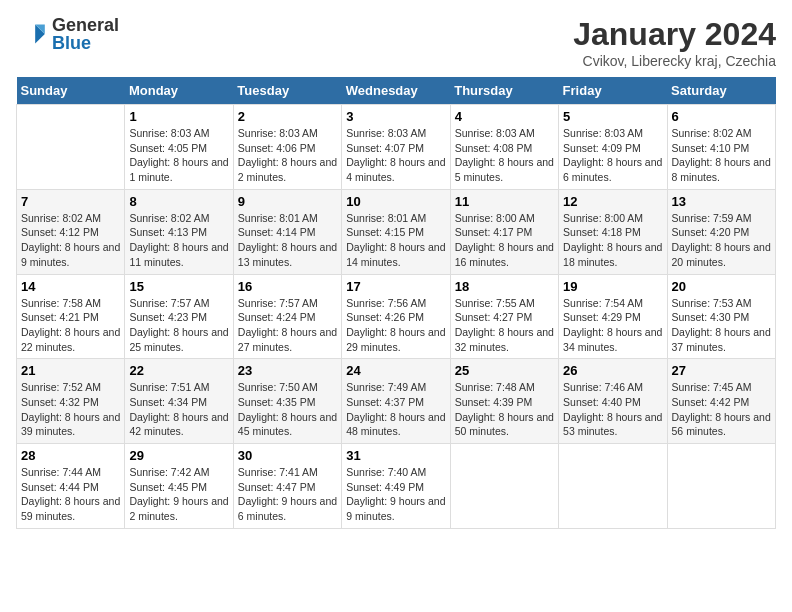  What do you see at coordinates (178, 388) in the screenshot?
I see `sunrise-text: Sunrise: 7:51 AM` at bounding box center [178, 388].